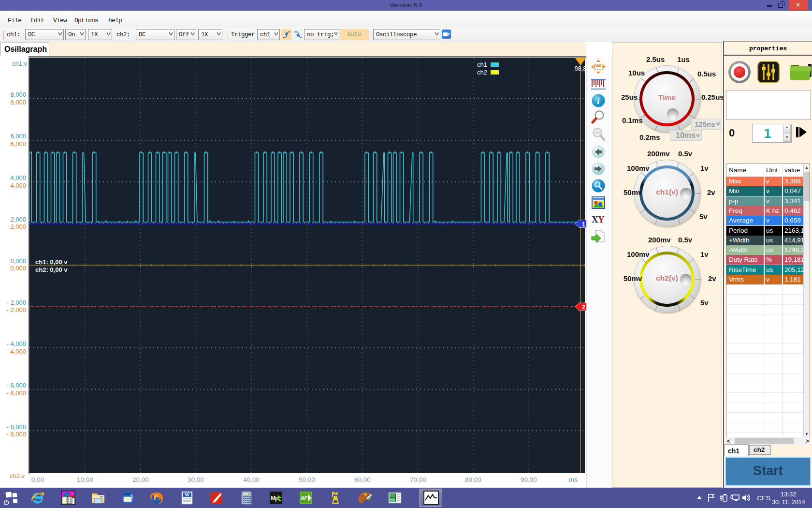  I want to click on svg-text: 1, so click(584, 224).